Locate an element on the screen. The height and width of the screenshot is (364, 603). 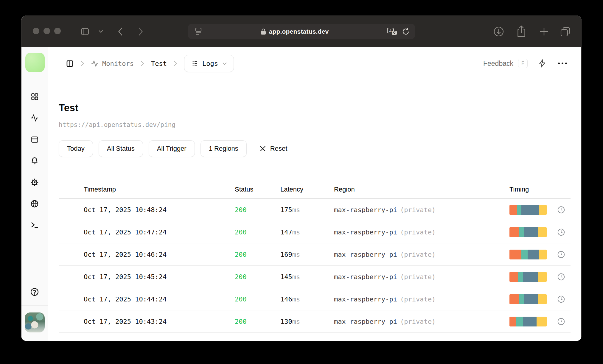
filter-bar: Today All Status All Trigger 1 Regions R… is located at coordinates (315, 149).